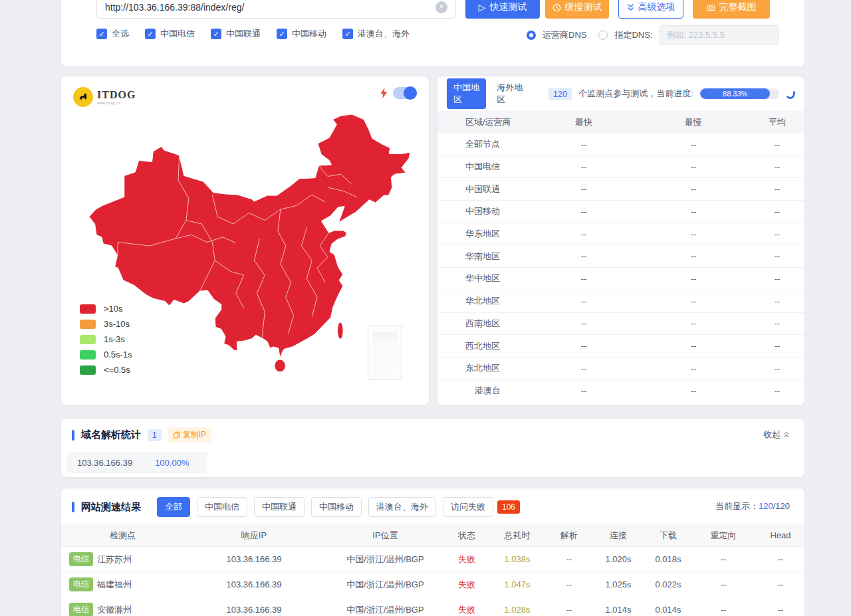  Describe the element at coordinates (651, 9) in the screenshot. I see `advanced-options-button: 高级选项` at that location.